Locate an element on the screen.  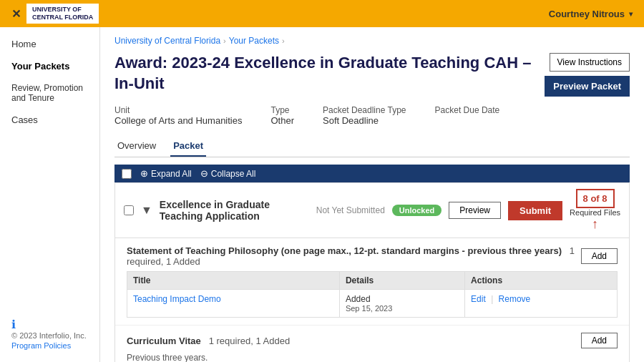
files-badge-container: 8 of 8 Required Files ↑ is located at coordinates (595, 210).